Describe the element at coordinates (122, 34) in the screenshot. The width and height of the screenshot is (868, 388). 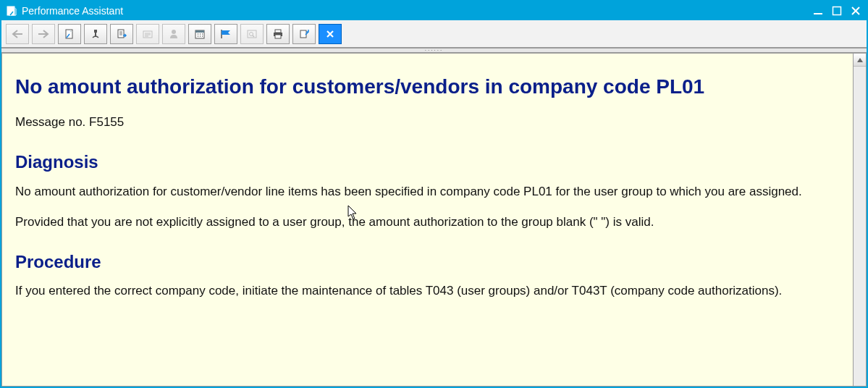
I see `page-arrow-icon` at that location.